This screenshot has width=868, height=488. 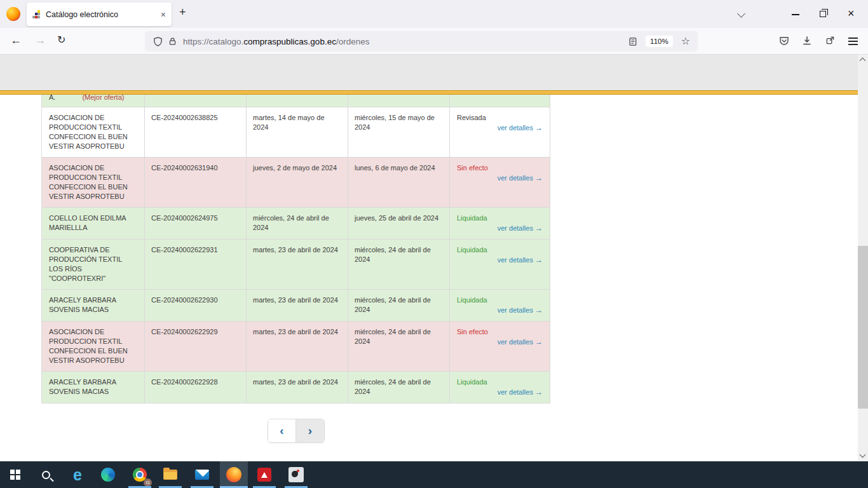 What do you see at coordinates (100, 15) in the screenshot?
I see `tab-title: Catálogo electrónico` at bounding box center [100, 15].